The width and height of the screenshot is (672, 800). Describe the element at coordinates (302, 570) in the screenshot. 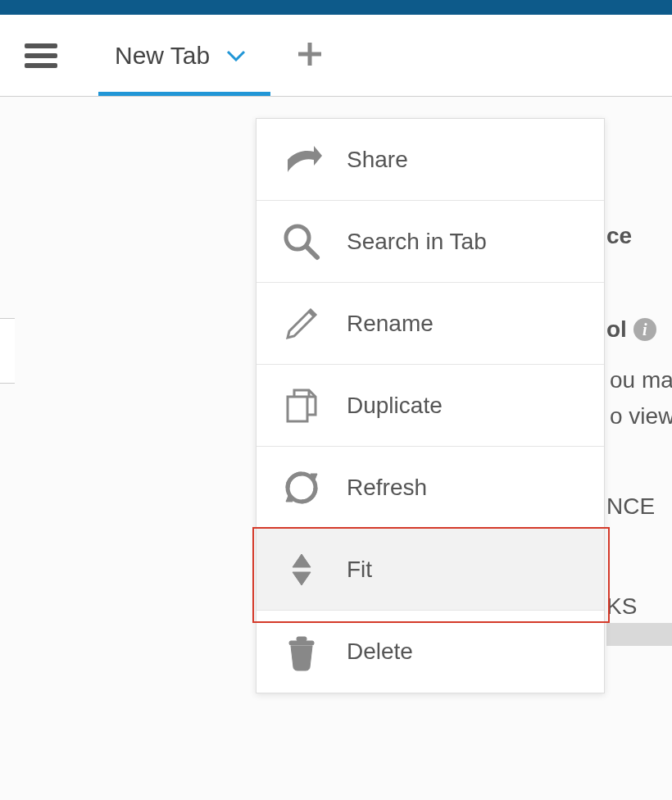

I see `fit-icon` at that location.